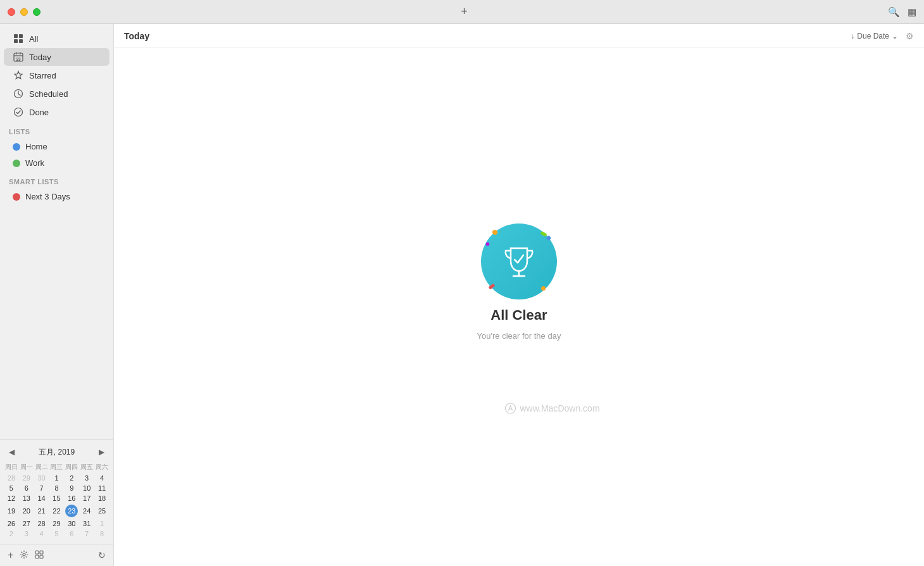 The width and height of the screenshot is (924, 566). I want to click on cal-day: 15, so click(57, 498).